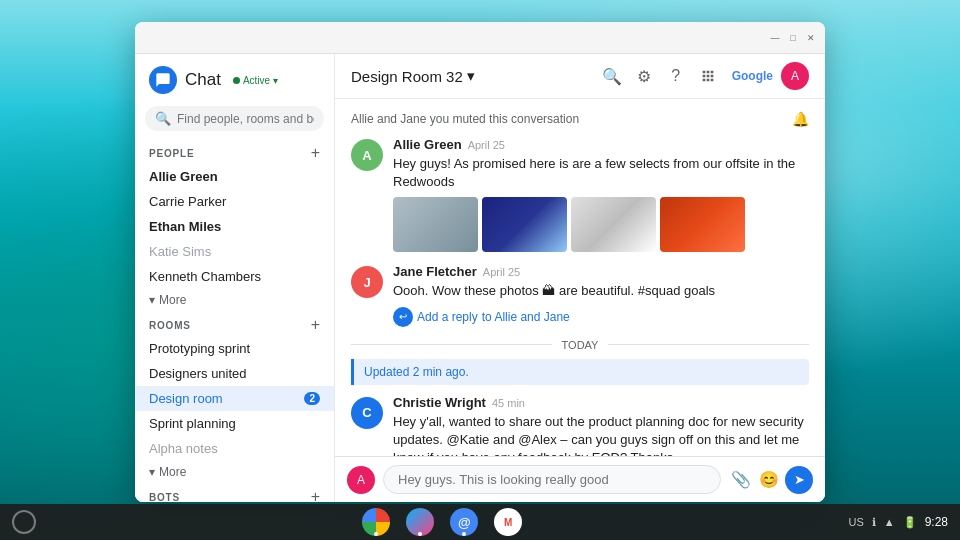 The image size is (960, 540). I want to click on person-carrie-parker: Carrie Parker, so click(234, 202).